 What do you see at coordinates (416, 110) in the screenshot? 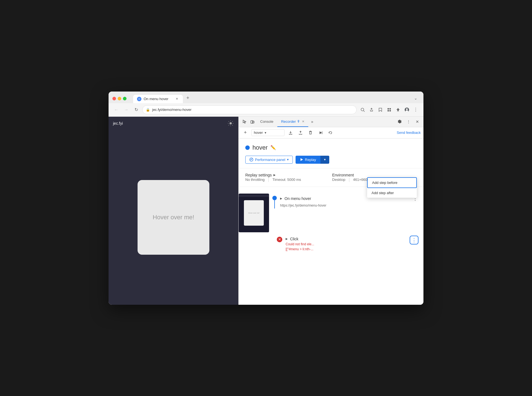
I see `more-button: ⋮` at bounding box center [416, 110].